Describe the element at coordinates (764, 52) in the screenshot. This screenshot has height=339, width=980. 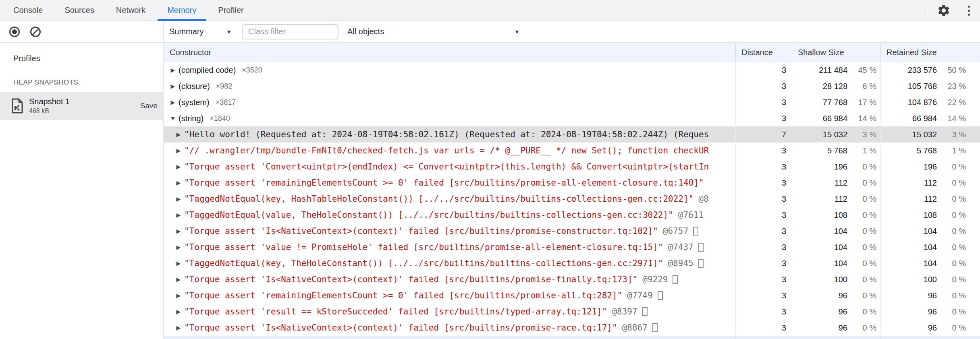
I see `column-header-distance: Distance` at that location.